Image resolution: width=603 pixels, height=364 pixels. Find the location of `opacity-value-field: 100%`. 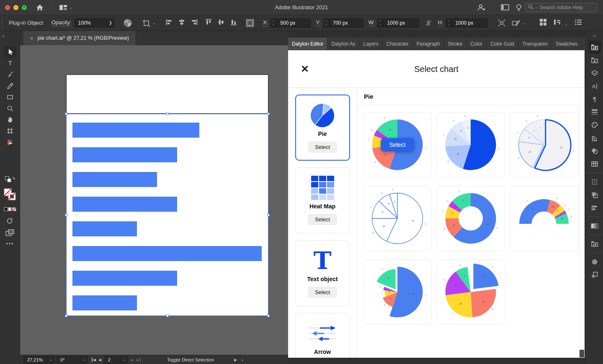

opacity-value-field: 100% is located at coordinates (90, 23).